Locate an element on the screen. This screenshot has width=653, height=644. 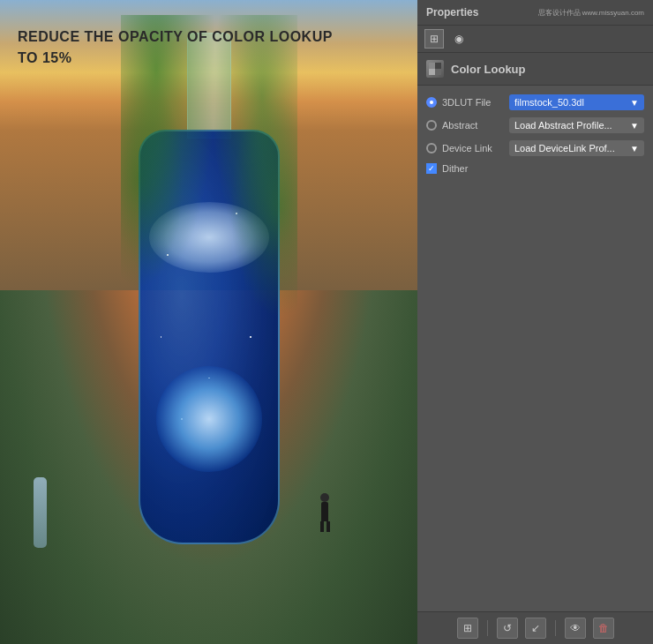
text-overlay: REDUCE THE OPACITY OF COLOR LOOKUP TO 15… is located at coordinates (175, 48).